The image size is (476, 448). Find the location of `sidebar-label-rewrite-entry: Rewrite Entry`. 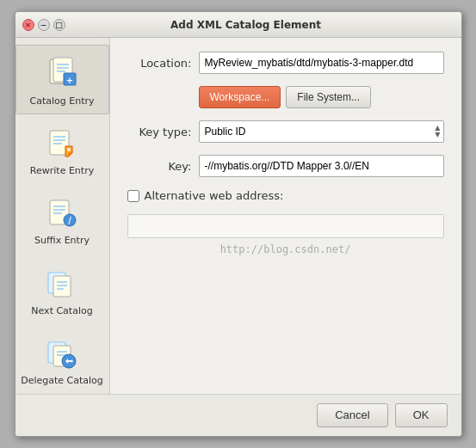

sidebar-label-rewrite-entry: Rewrite Entry is located at coordinates (62, 170).